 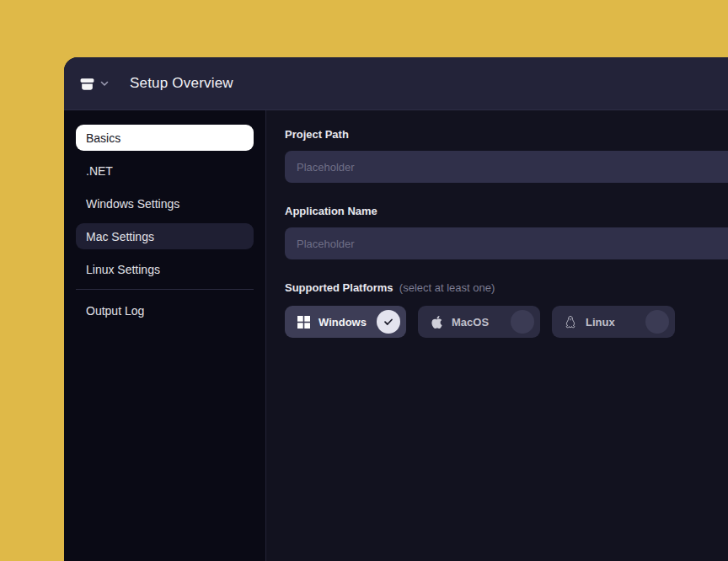 What do you see at coordinates (600, 322) in the screenshot?
I see `platform-label: Linux` at bounding box center [600, 322].